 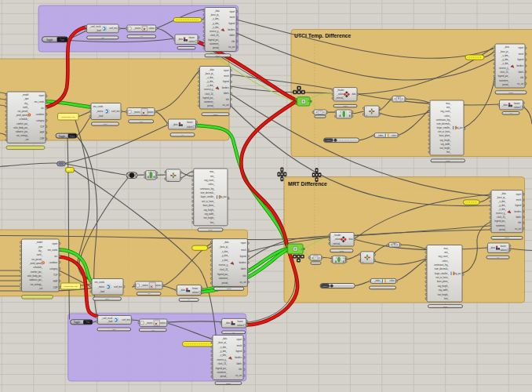 What do you see at coordinates (210, 230) in the screenshot?
I see `svg-text: LPar` at bounding box center [210, 230].